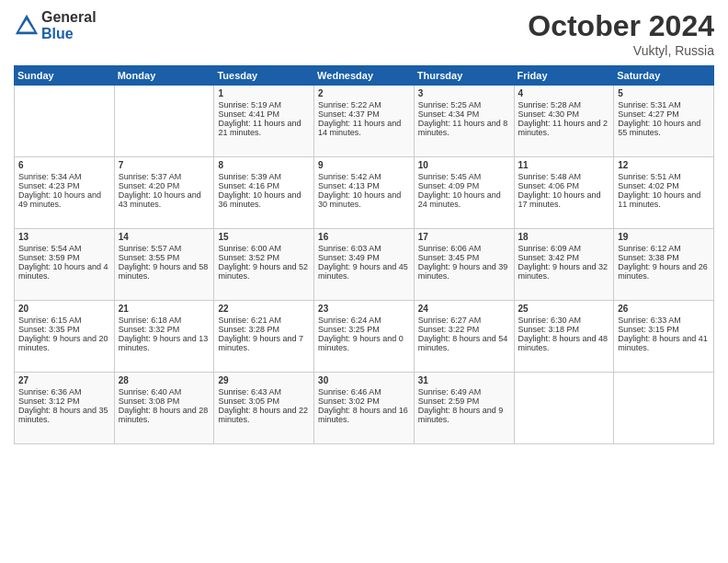 Image resolution: width=728 pixels, height=563 pixels. Describe the element at coordinates (165, 329) in the screenshot. I see `sunset-text: Sunset: 3:32 PM` at that location.